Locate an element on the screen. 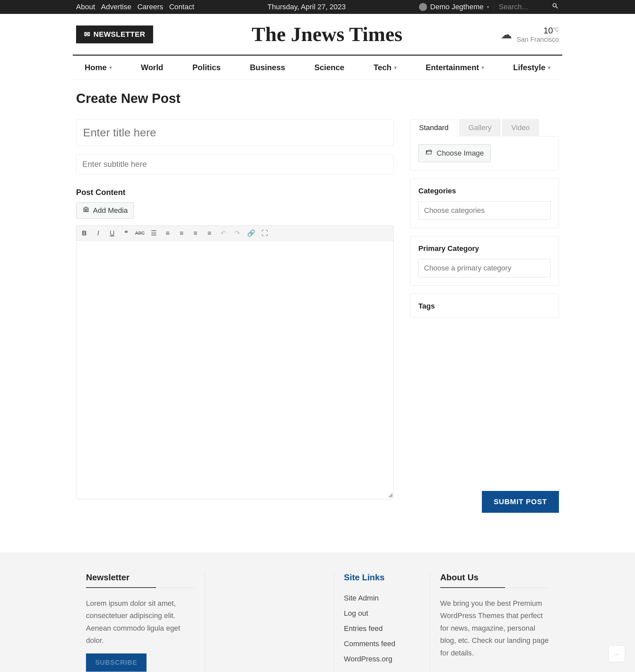 This screenshot has width=635, height=672. nav-entertainment: Entertainment▾ is located at coordinates (455, 68).